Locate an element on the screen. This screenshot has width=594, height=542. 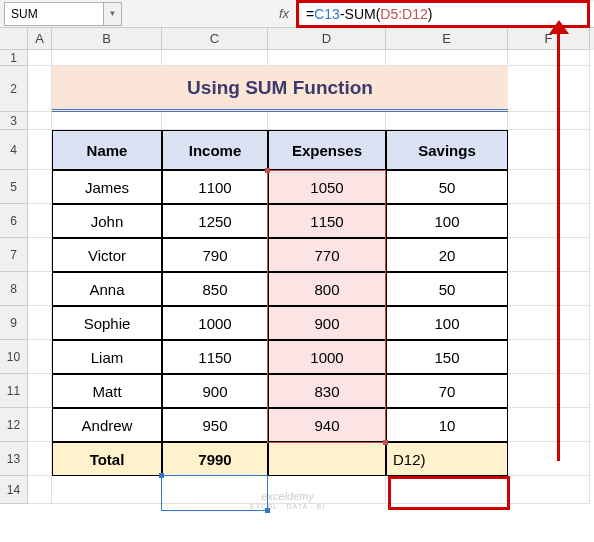
table-cell: 150 is located at coordinates (447, 357).